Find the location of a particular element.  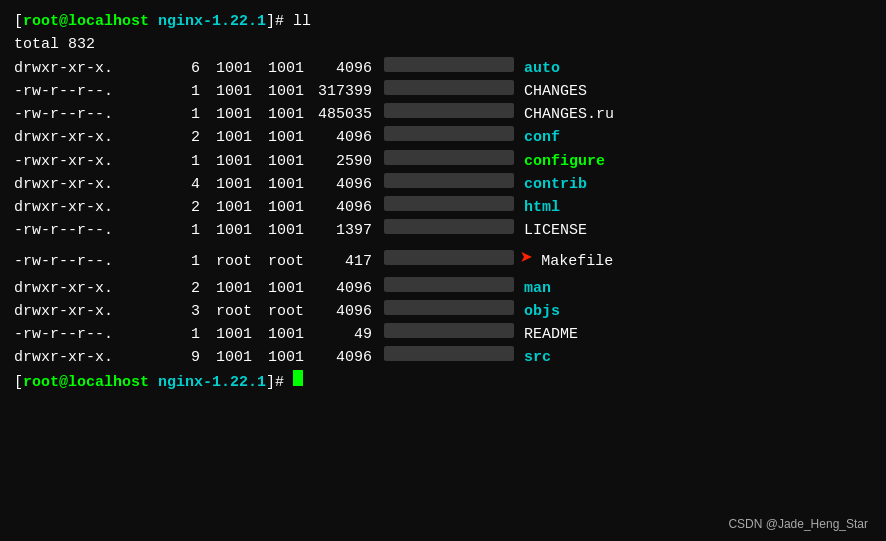

file-name: man is located at coordinates (538, 288).